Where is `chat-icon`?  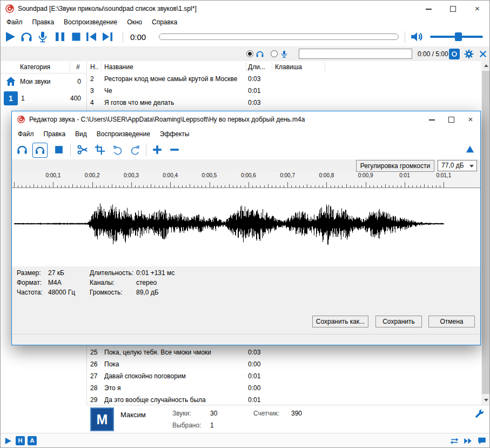
chat-icon is located at coordinates (482, 441).